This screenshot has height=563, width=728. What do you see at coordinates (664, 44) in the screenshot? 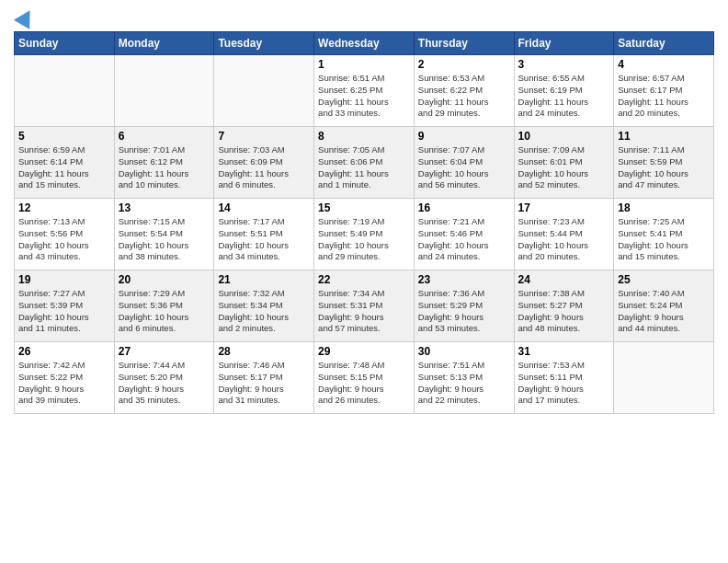
I see `weekday-header-saturday: Saturday` at bounding box center [664, 44].